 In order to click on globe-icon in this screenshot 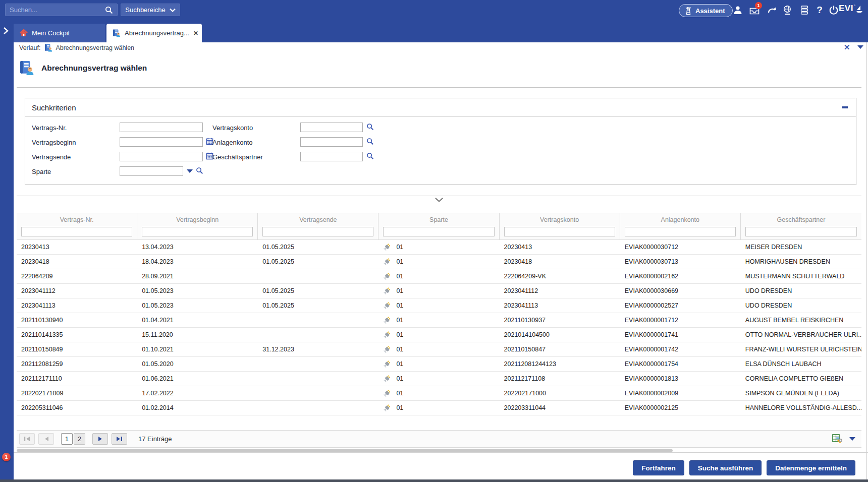, I will do `click(787, 10)`.